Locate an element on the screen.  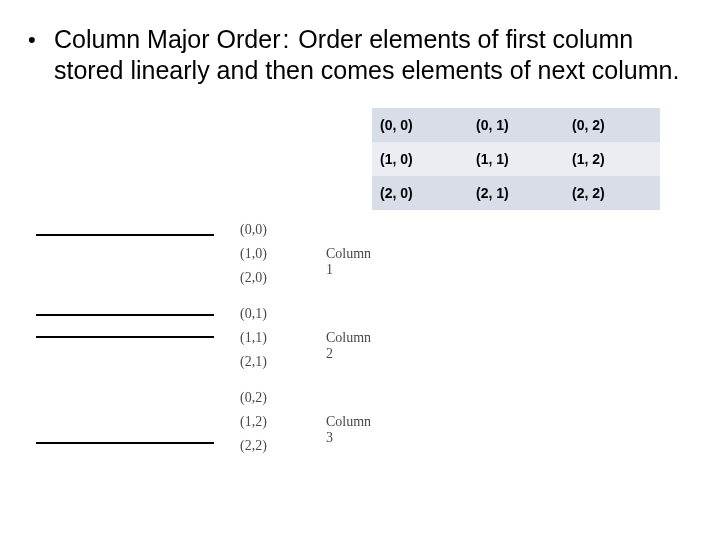
table-row: (0, 0) (0, 1) (0, 2) is located at coordinates (516, 125).